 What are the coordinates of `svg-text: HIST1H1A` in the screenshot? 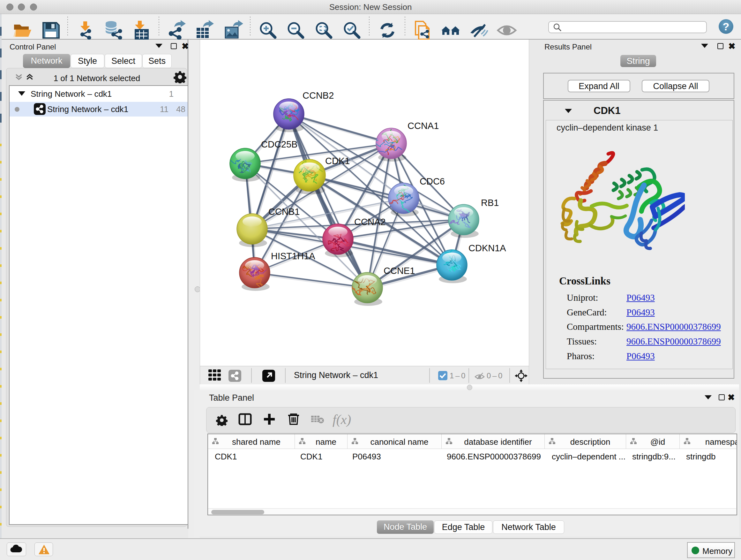 It's located at (293, 256).